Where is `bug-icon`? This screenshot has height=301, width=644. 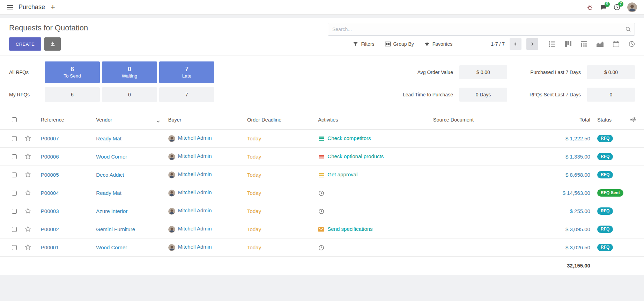
bug-icon is located at coordinates (590, 7).